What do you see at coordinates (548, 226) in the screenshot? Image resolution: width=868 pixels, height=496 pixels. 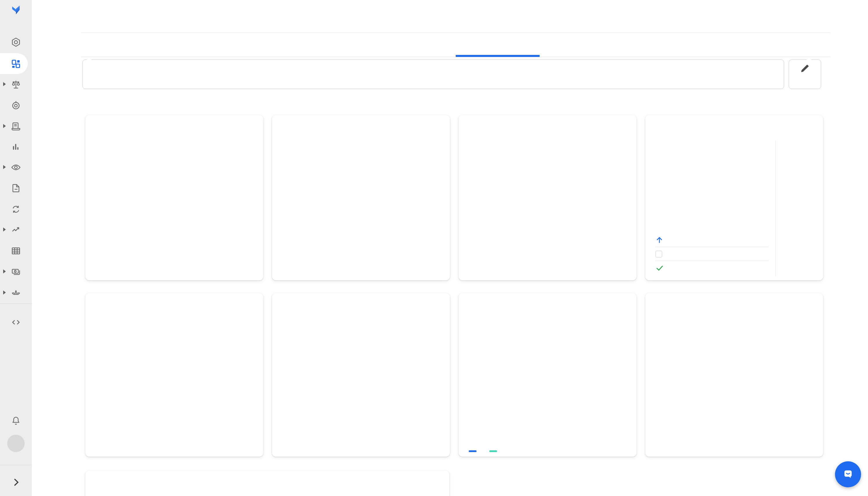 I see `area-chart` at bounding box center [548, 226].